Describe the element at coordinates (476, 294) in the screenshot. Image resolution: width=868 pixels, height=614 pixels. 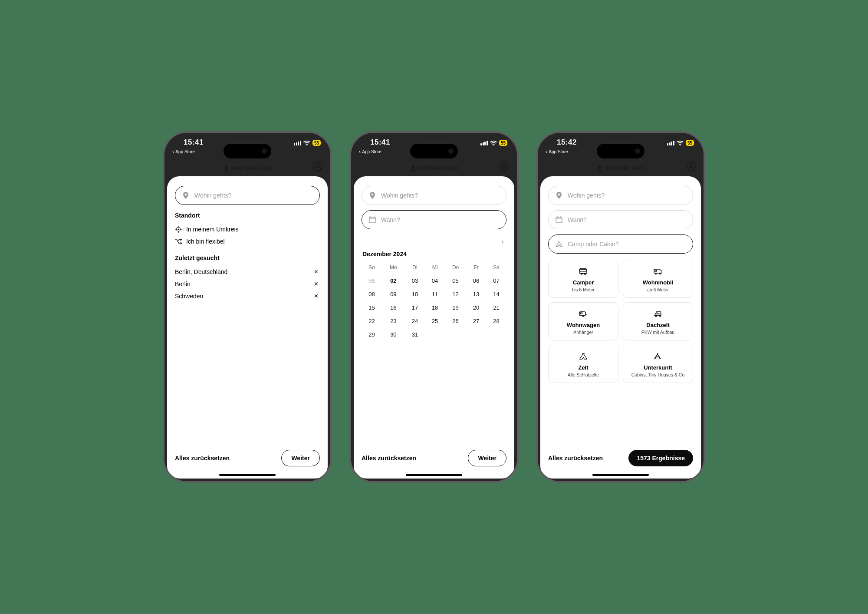
I see `calendar-day: 13` at that location.